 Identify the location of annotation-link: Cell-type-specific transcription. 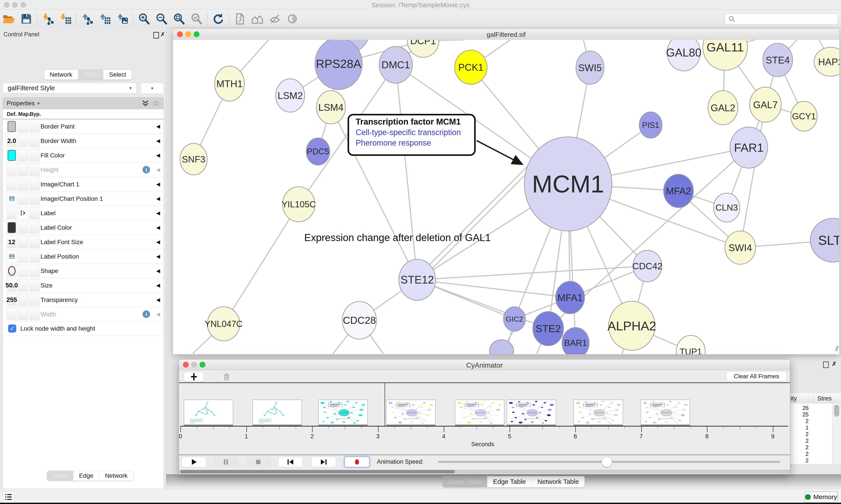
(415, 132).